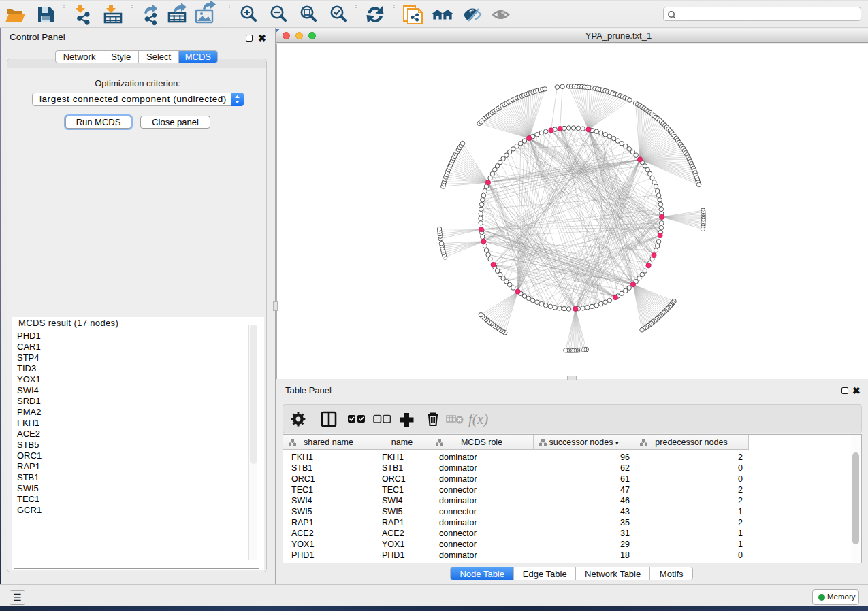 The image size is (868, 611). I want to click on svg-text: f(x), so click(478, 419).